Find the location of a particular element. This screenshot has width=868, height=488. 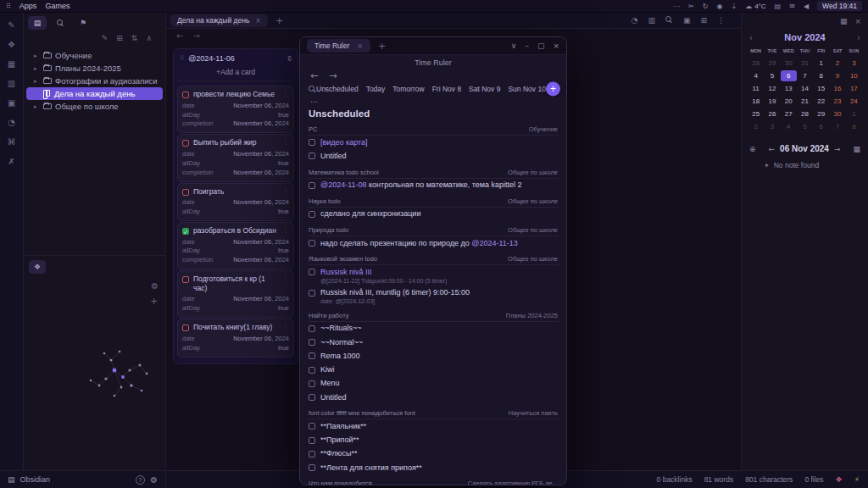

calendar-day: 6 is located at coordinates (821, 127).